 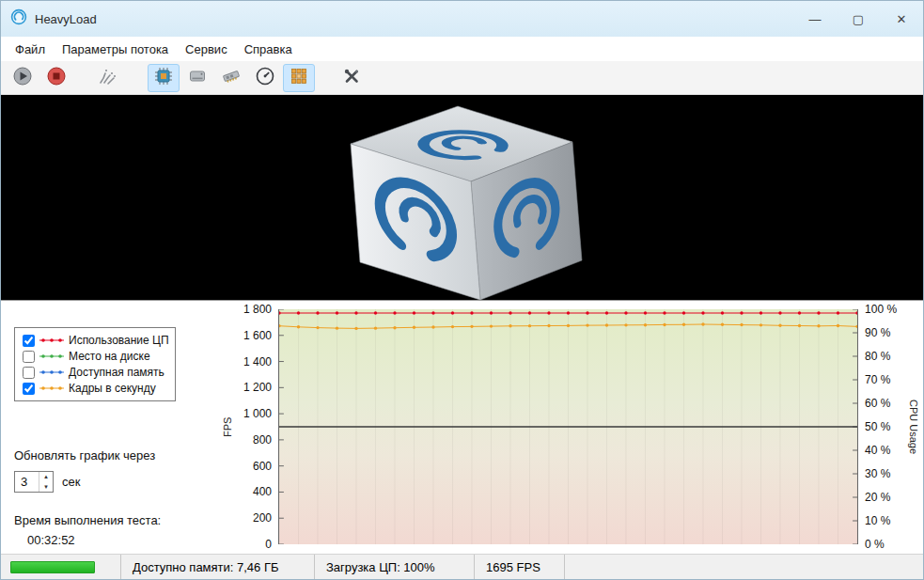 I want to click on tools-icon, so click(x=352, y=77).